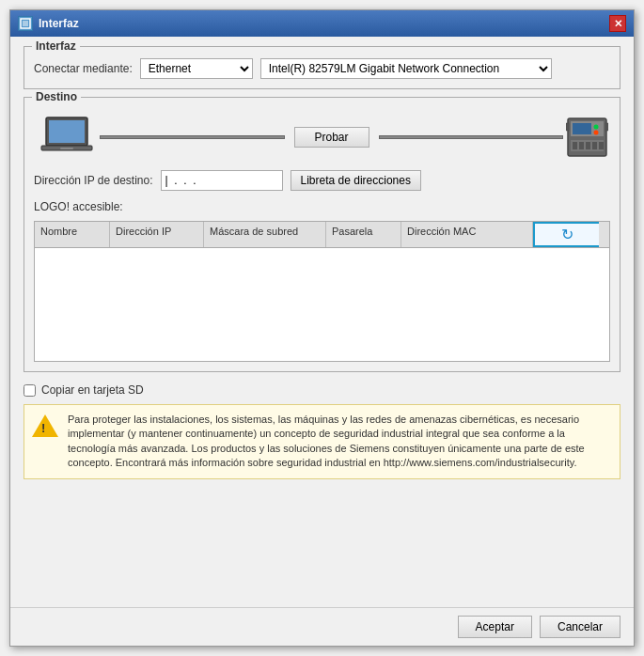 Image resolution: width=644 pixels, height=656 pixels. Describe the element at coordinates (322, 442) in the screenshot. I see `warning-box: Para proteger las instalaciones, los sis…` at that location.